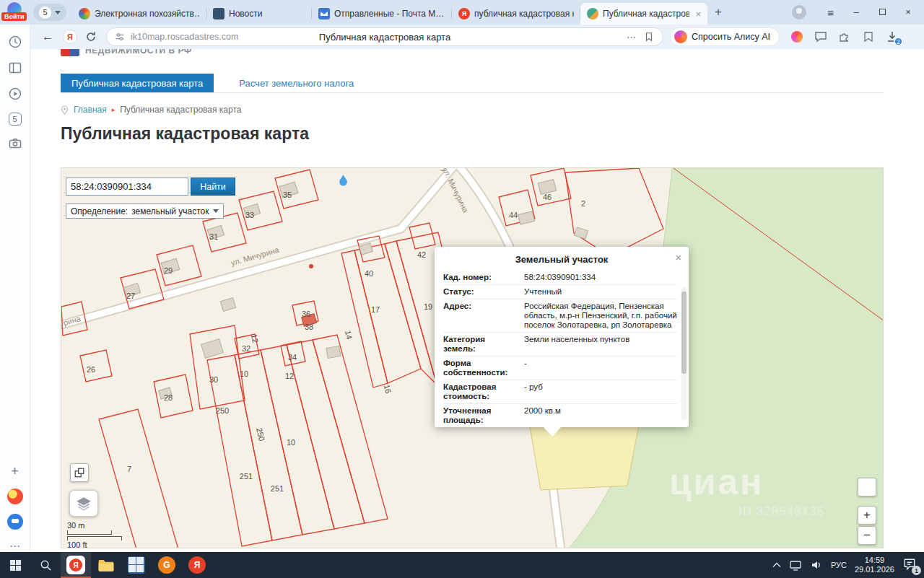  What do you see at coordinates (821, 37) in the screenshot?
I see `chat-icon` at bounding box center [821, 37].